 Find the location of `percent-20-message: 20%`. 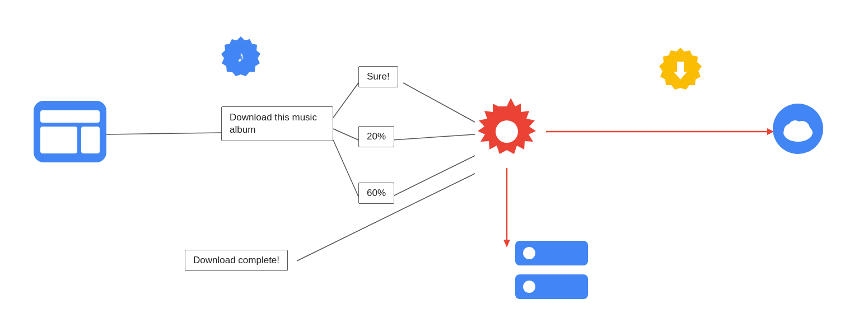

percent-20-message: 20% is located at coordinates (376, 137).